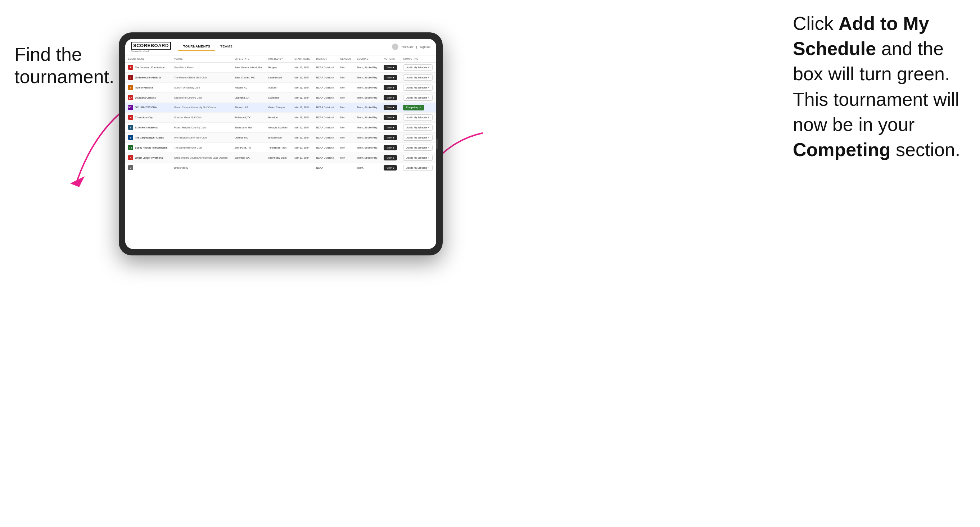 This screenshot has width=980, height=527. Describe the element at coordinates (281, 144) in the screenshot. I see `tablet-screen: SCOREBOARD Powered by clippd TOURNAMENTS…` at that location.